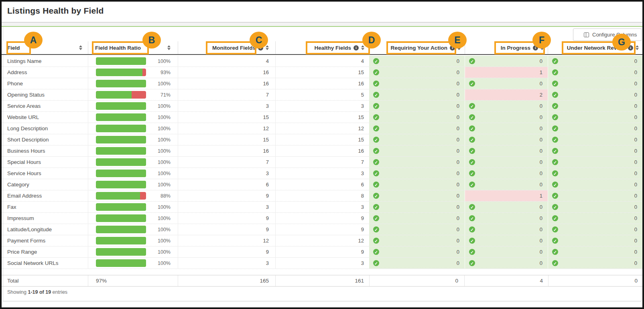 The width and height of the screenshot is (644, 309). Describe the element at coordinates (33, 40) in the screenshot. I see `annotation-badge-a: A` at that location.